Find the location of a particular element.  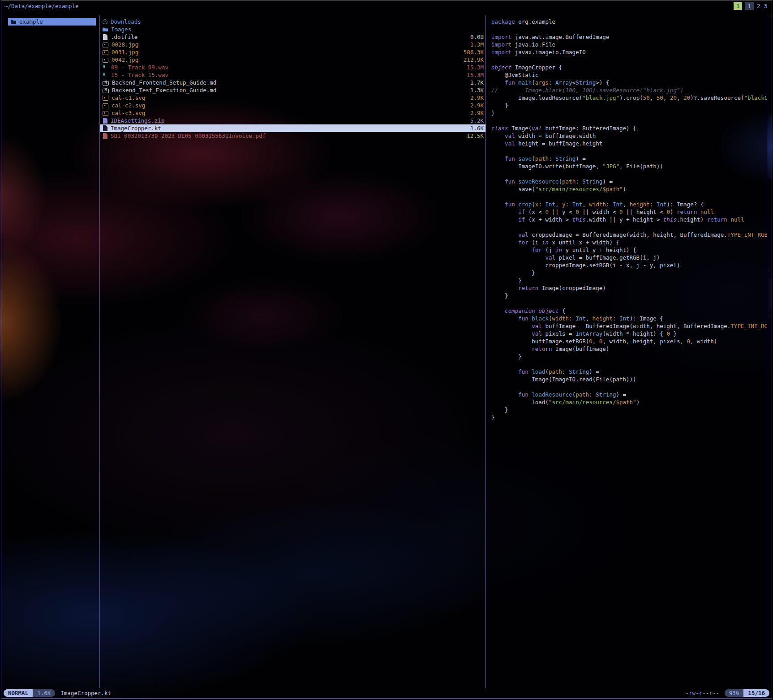

code-line: val width = buffImage.width is located at coordinates (629, 136).